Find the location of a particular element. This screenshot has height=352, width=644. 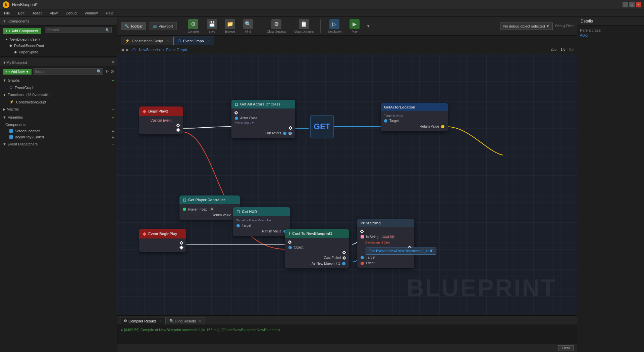

tab-event-graph: ⬡ Event Graph ✕ is located at coordinates (194, 41).